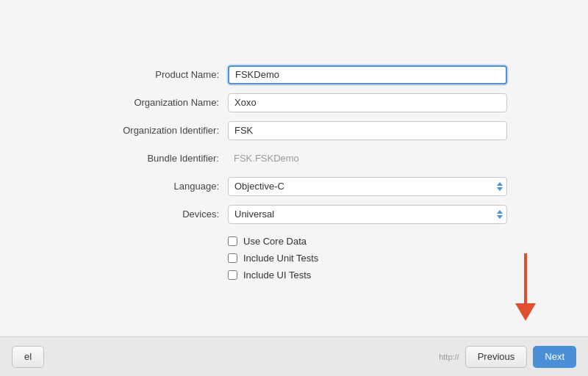 The height and width of the screenshot is (376, 588). I want to click on bottom-bar: el http:// Previous Next, so click(294, 356).